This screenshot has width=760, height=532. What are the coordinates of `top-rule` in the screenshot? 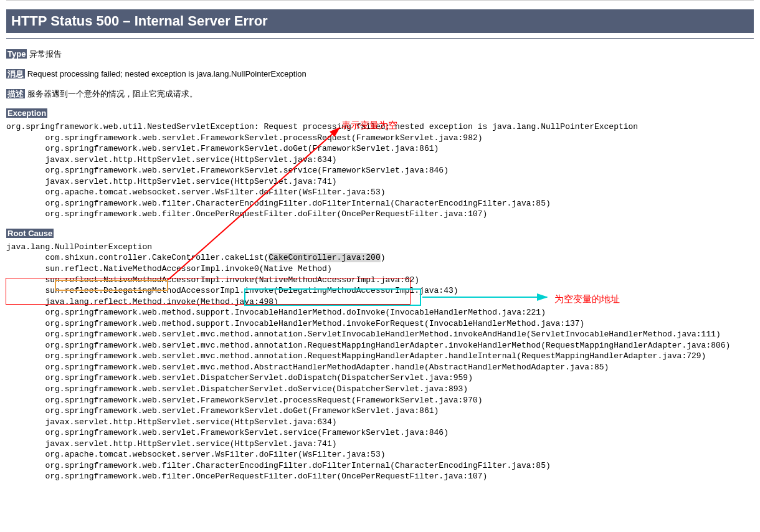 It's located at (380, 0).